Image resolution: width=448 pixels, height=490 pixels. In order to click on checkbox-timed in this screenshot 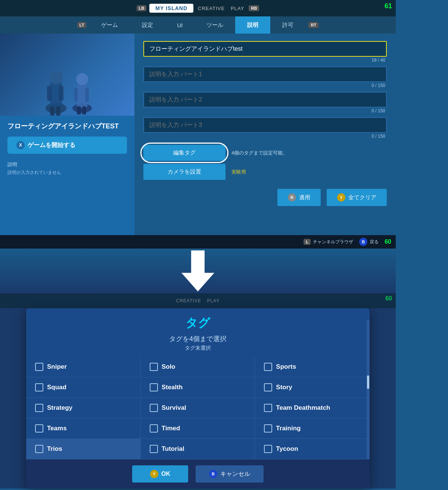, I will do `click(154, 428)`.